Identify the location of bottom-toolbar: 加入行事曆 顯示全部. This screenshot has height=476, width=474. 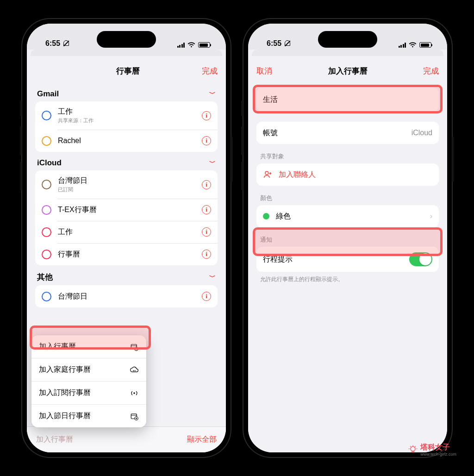
(126, 439).